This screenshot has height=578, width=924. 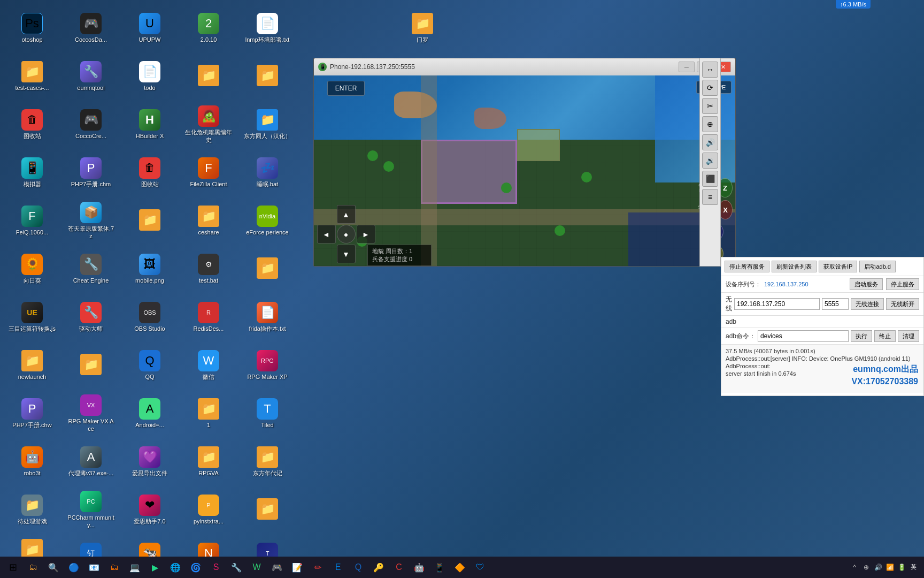 I want to click on icon-eumnqtool: 🔧 eumnqtool, so click(x=91, y=76).